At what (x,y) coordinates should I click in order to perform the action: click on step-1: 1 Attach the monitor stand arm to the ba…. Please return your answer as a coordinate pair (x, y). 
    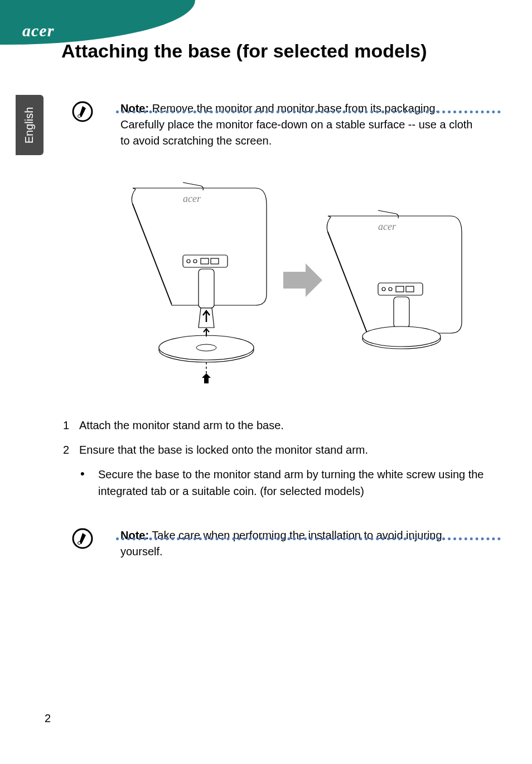
    Looking at the image, I should click on (276, 425).